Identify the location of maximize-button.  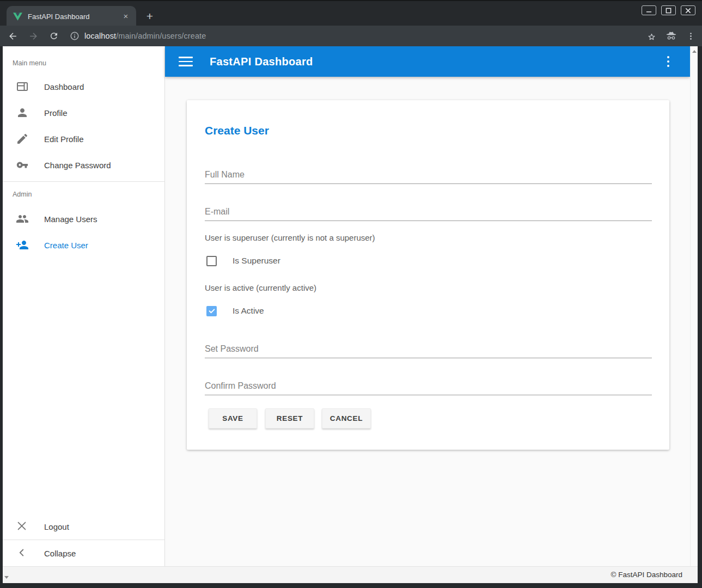
(669, 10).